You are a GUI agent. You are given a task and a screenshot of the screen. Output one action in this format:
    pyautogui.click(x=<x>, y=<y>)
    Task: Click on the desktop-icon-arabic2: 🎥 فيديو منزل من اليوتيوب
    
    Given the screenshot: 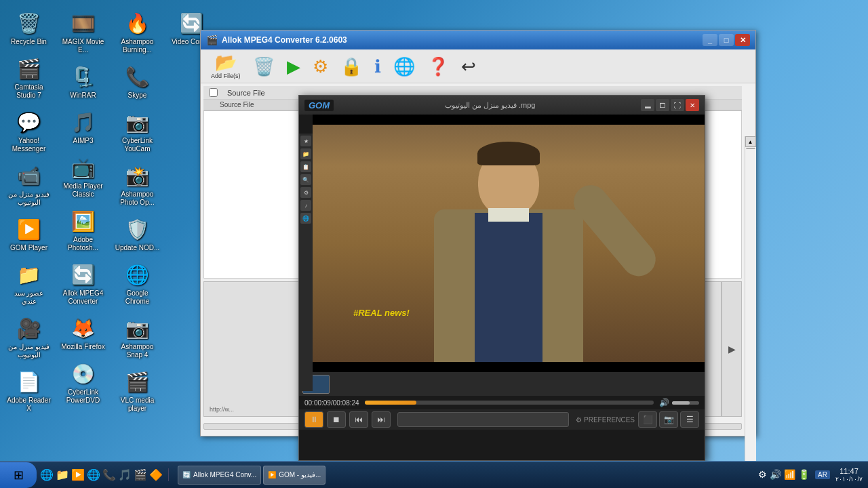 What is the action you would take?
    pyautogui.click(x=28, y=337)
    